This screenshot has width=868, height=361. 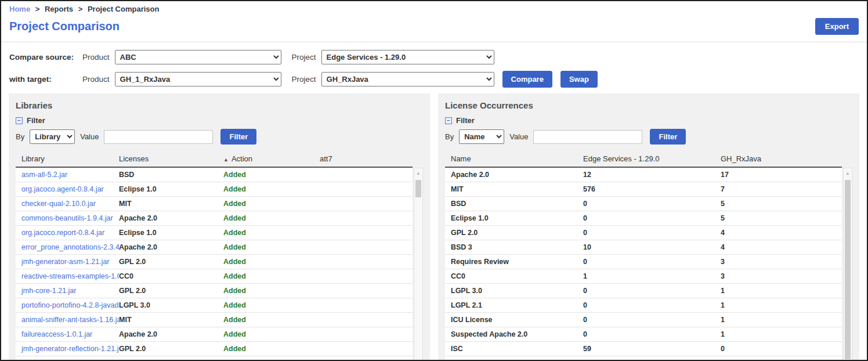 I want to click on libraries-filter-value-input, so click(x=158, y=137).